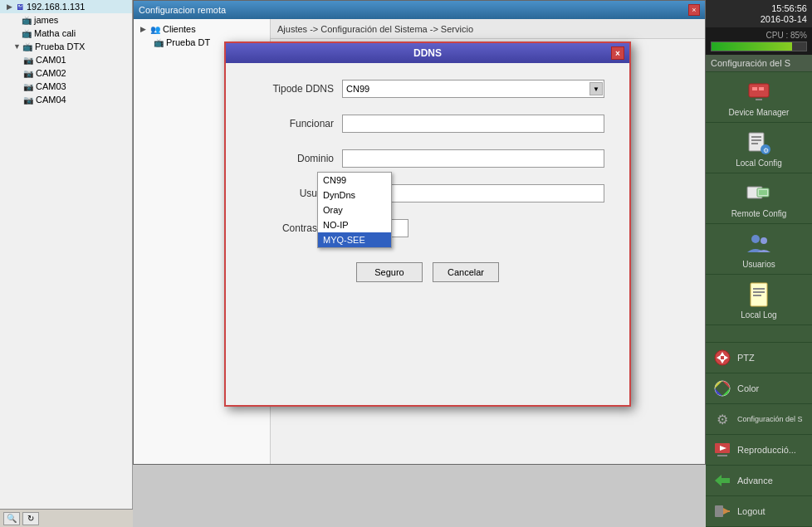 This screenshot has width=812, height=527. Describe the element at coordinates (428, 228) in the screenshot. I see `contrasena-row: Contraseña` at that location.